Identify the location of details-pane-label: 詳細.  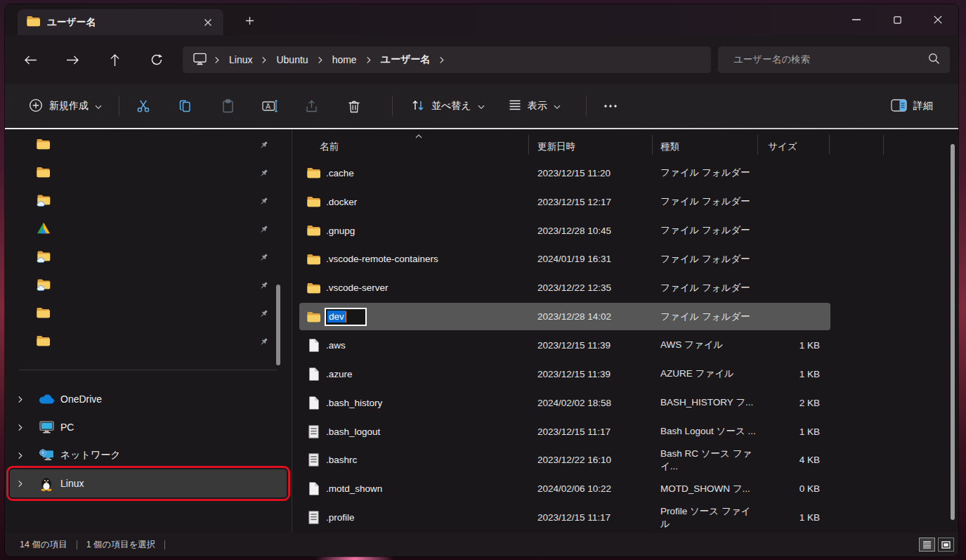
(923, 106).